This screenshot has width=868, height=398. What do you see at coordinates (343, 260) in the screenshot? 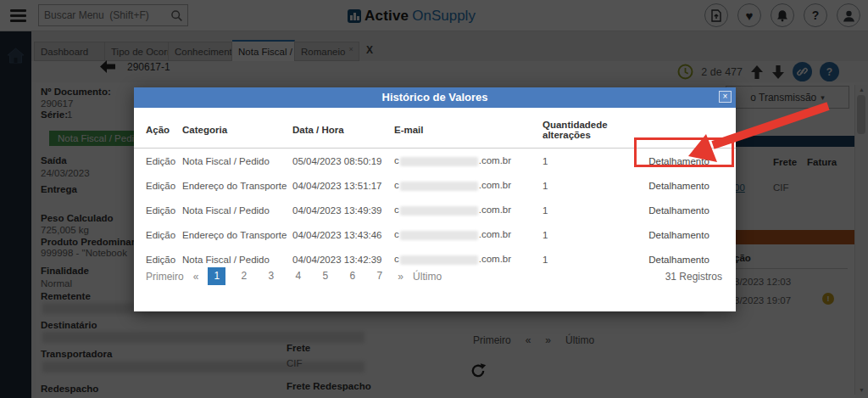
I see `cell-datahora: 04/04/2023 13:42:39` at bounding box center [343, 260].